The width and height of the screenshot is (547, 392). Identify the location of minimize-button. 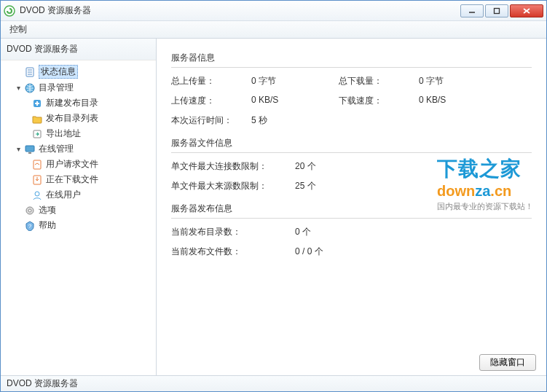
(472, 11).